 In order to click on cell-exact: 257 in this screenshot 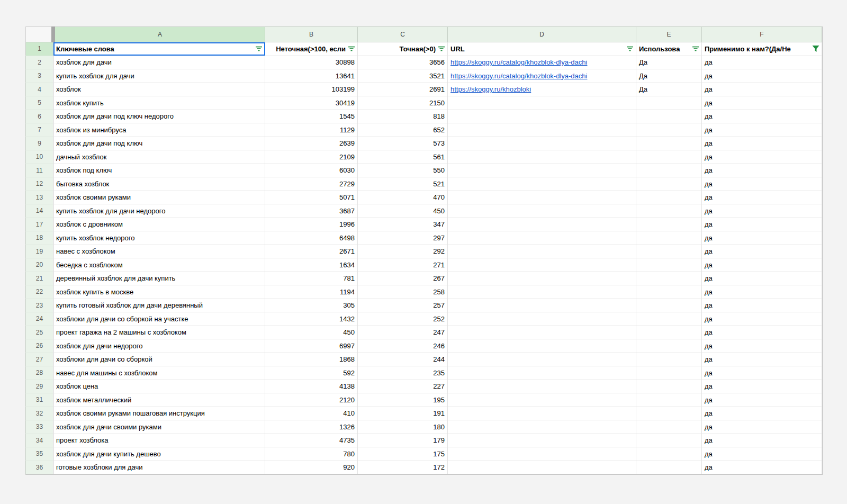, I will do `click(403, 305)`.